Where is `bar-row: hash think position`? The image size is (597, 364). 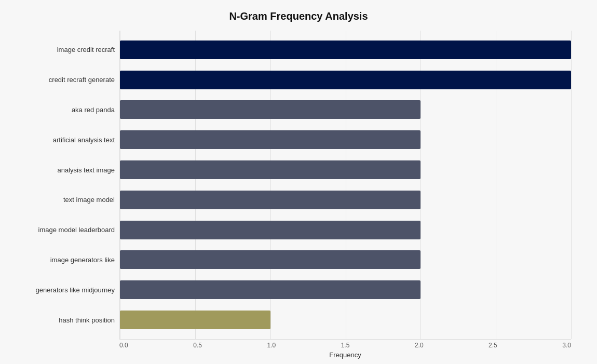 bar-row: hash think position is located at coordinates (346, 320).